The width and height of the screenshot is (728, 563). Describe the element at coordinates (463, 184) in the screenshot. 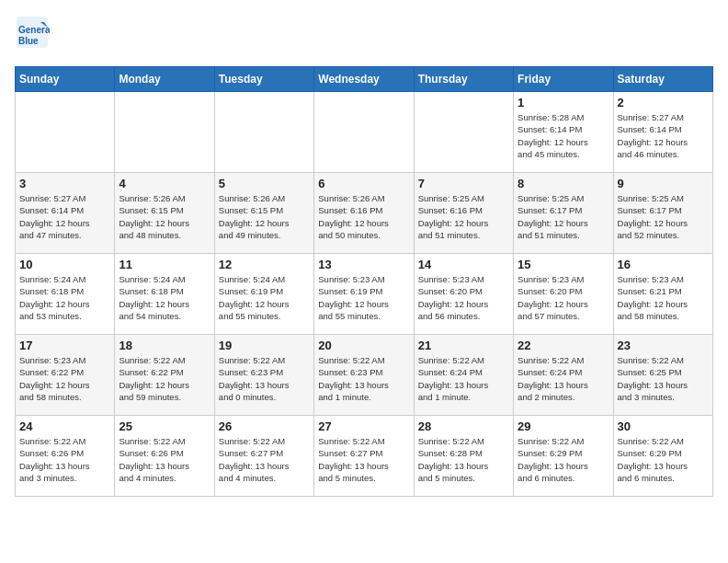

I see `day-number: 7` at that location.